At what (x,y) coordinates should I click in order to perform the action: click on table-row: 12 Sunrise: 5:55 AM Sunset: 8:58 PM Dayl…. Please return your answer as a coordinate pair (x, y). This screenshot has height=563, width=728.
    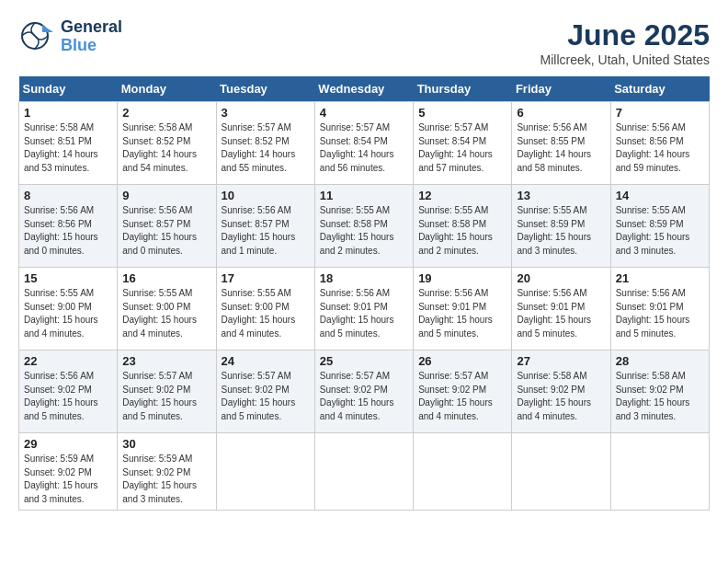
    Looking at the image, I should click on (463, 226).